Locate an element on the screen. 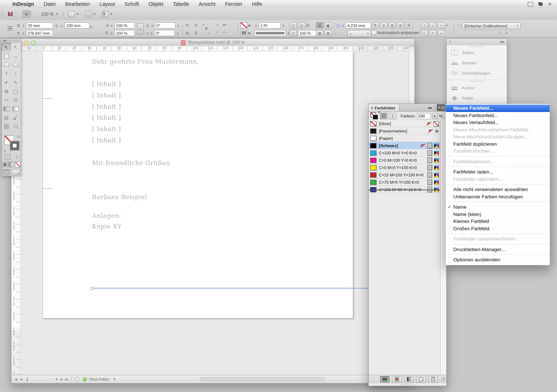 This screenshot has height=392, width=557. dock-item-seiten: Seiten is located at coordinates (477, 53).